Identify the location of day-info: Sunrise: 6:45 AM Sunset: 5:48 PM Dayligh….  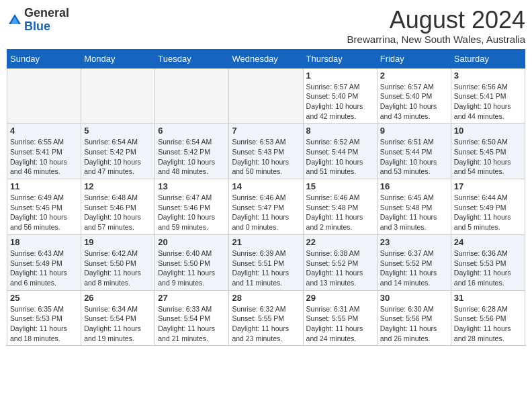
(414, 212).